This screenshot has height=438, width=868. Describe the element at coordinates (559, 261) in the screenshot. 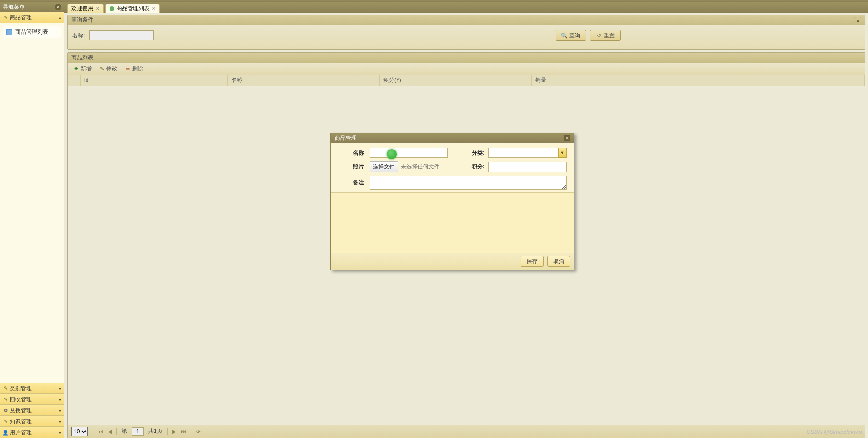

I see `modal-cancel-label: 取消` at that location.